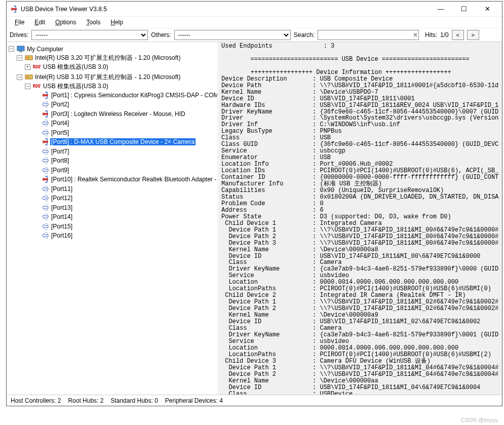  I want to click on tree-port-label: [Port2], so click(60, 104).